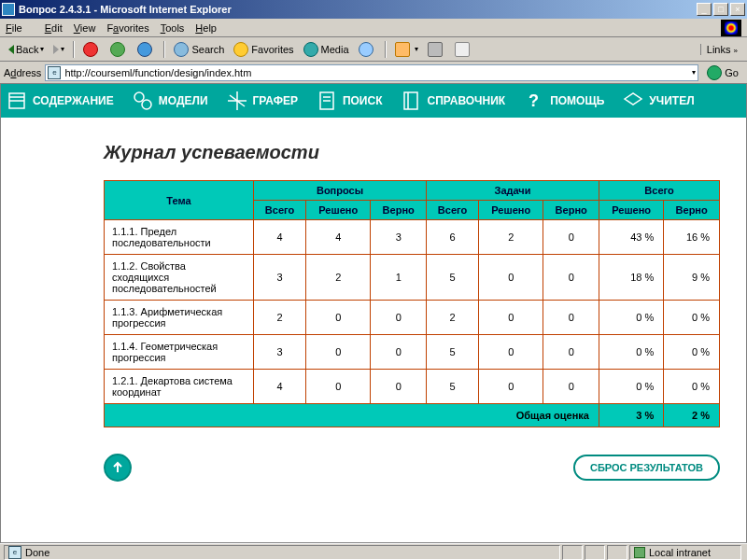  I want to click on arrow-right-icon, so click(56, 49).